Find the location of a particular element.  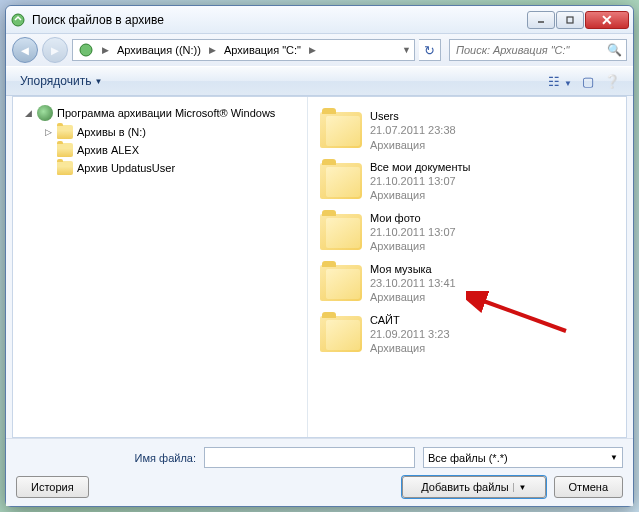

back-button: ◄ is located at coordinates (25, 50).